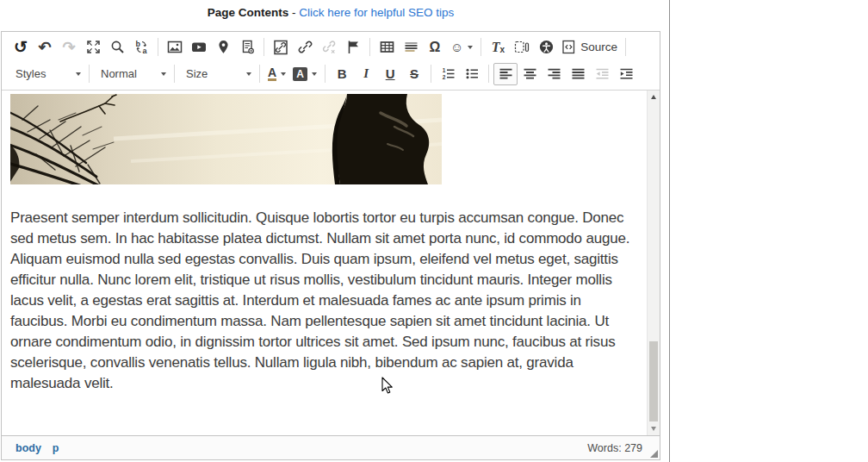 The image size is (868, 462). Describe the element at coordinates (247, 47) in the screenshot. I see `insert-page-link-button` at that location.